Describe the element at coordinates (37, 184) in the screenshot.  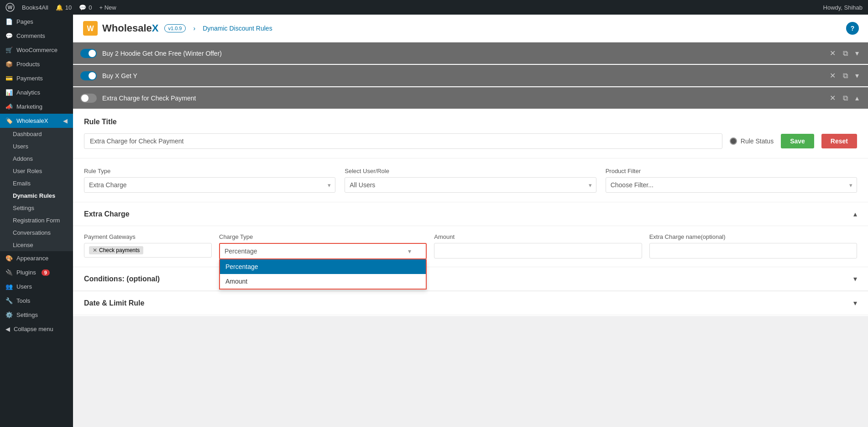
I see `sidebar-sub-emails: Emails` at that location.